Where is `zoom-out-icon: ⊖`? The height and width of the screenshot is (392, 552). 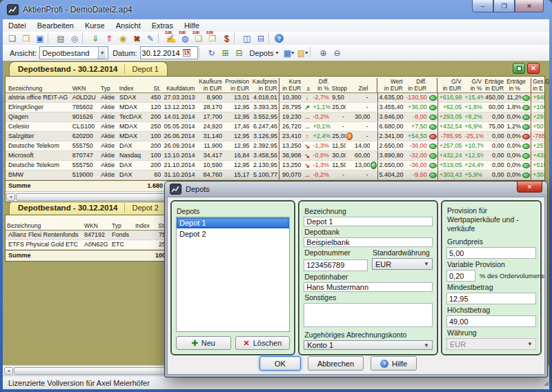
zoom-out-icon: ⊖ is located at coordinates (337, 52).